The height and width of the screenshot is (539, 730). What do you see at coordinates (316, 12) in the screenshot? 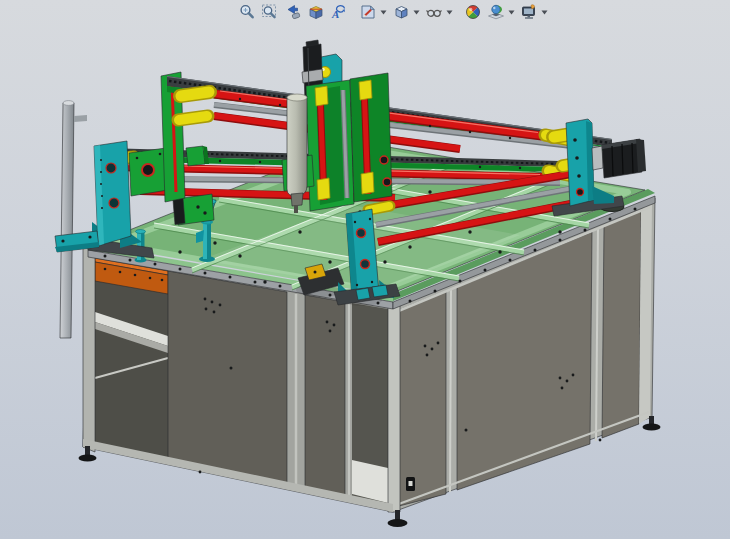
I see `section-view-button` at bounding box center [316, 12].